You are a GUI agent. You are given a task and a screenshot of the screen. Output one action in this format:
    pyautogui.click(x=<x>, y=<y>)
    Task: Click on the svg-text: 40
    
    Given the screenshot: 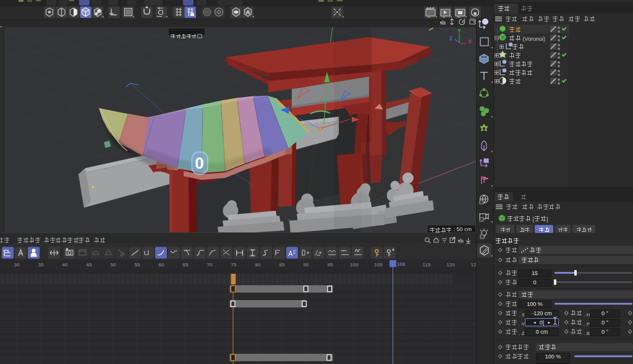 What is the action you would take?
    pyautogui.click(x=66, y=265)
    